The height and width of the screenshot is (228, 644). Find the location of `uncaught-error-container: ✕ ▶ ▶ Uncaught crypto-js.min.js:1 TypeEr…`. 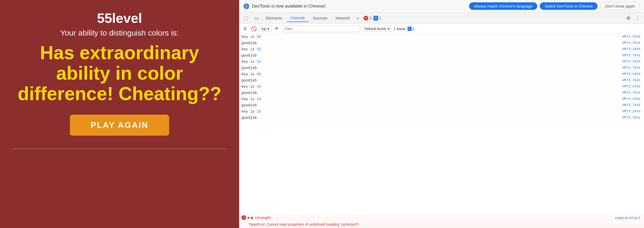

uncaught-error-container: ✕ ▶ ▶ Uncaught crypto-js.min.js:1 TypeEr… is located at coordinates (442, 221).